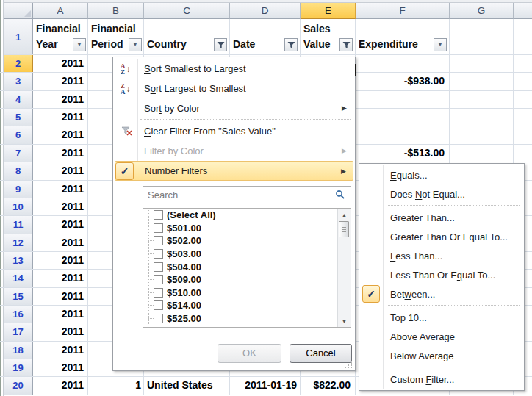 The width and height of the screenshot is (532, 396). What do you see at coordinates (18, 100) in the screenshot?
I see `row-header: 4` at bounding box center [18, 100].